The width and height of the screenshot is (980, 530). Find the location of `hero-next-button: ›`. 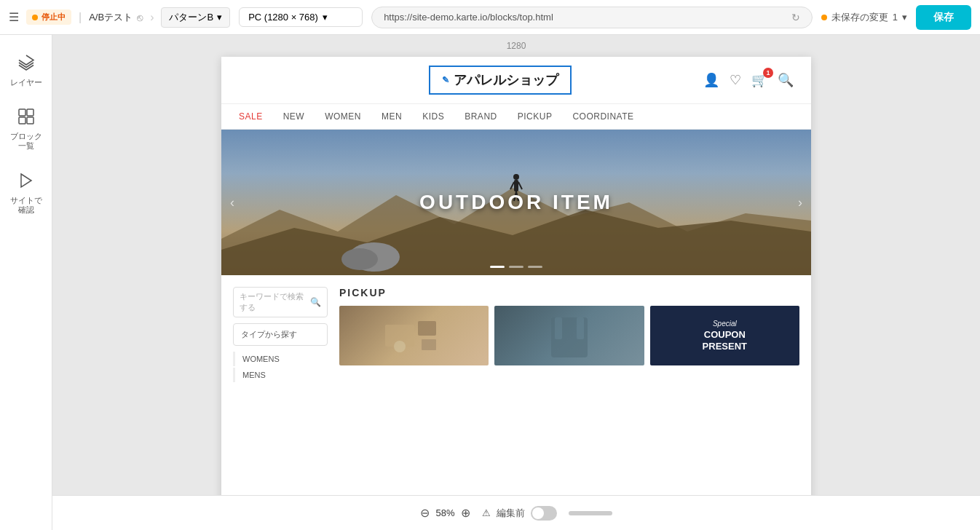

hero-next-button: › is located at coordinates (800, 202).